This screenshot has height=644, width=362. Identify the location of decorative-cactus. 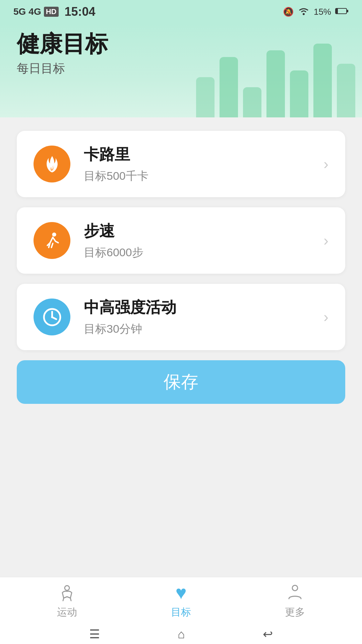
(279, 80).